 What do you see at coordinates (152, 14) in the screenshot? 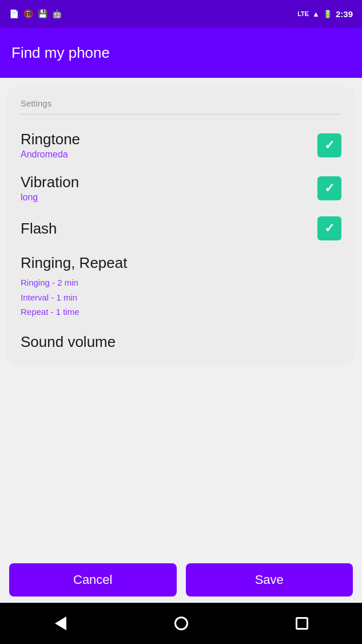
I see `status-left-icons: 📄 📵 💾 🤖` at bounding box center [152, 14].